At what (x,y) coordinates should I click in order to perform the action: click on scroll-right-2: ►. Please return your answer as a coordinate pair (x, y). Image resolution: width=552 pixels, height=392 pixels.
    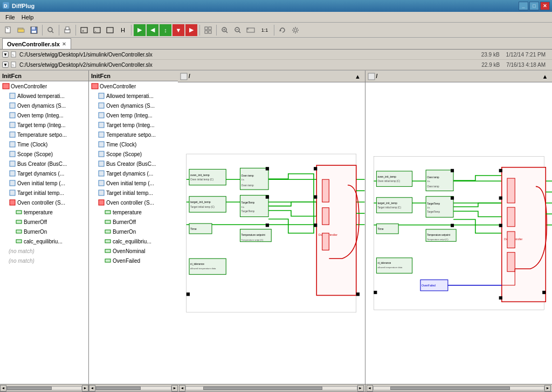
    Looking at the image, I should click on (175, 388).